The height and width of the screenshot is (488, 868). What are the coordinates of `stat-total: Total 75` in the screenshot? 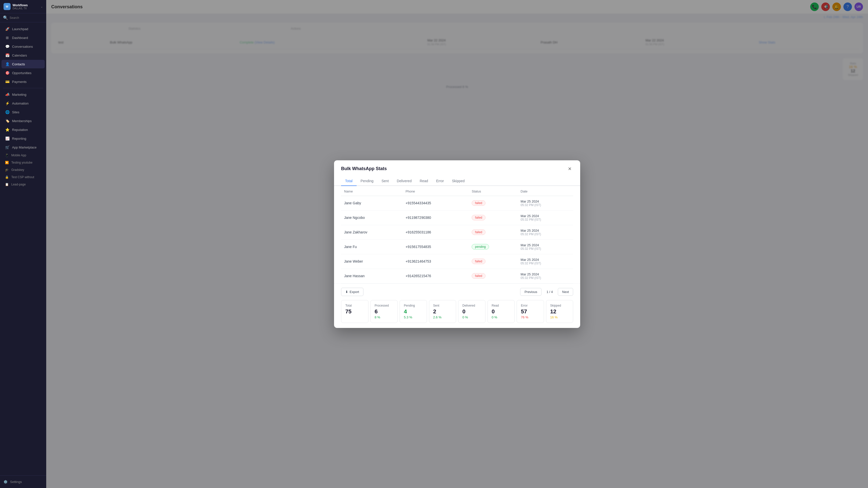 It's located at (354, 311).